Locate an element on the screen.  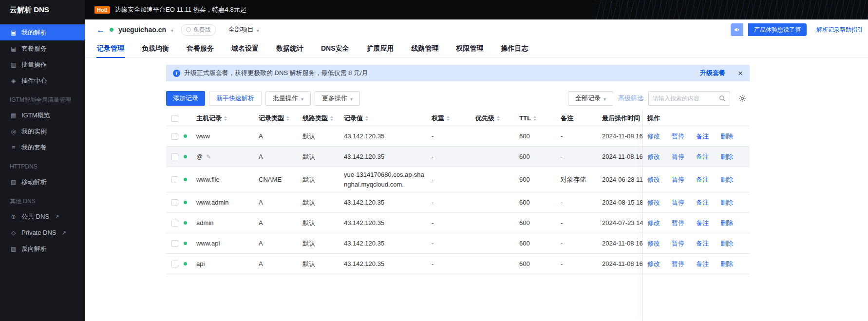
sidebar-item: ▨ 反向解析 is located at coordinates (42, 248).